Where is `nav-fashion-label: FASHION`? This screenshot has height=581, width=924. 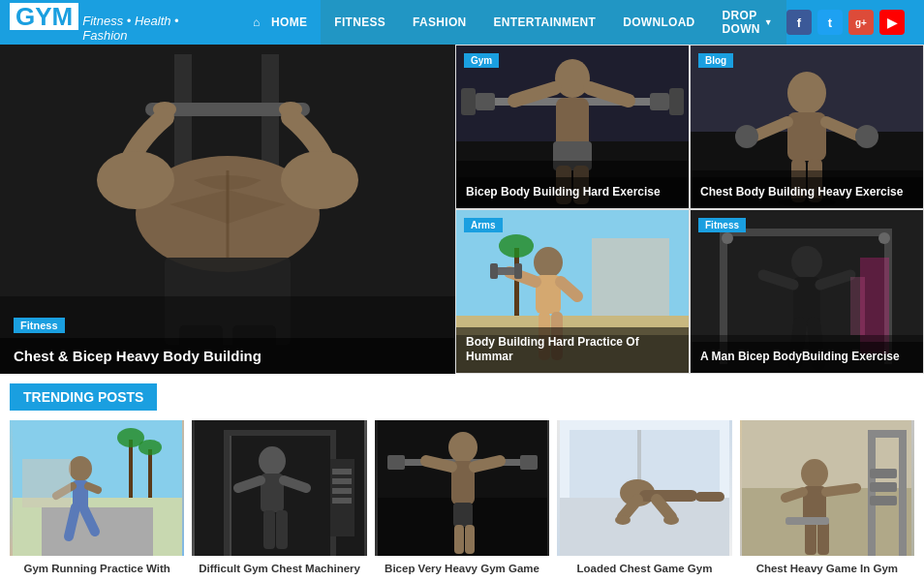
nav-fashion-label: FASHION is located at coordinates (440, 22).